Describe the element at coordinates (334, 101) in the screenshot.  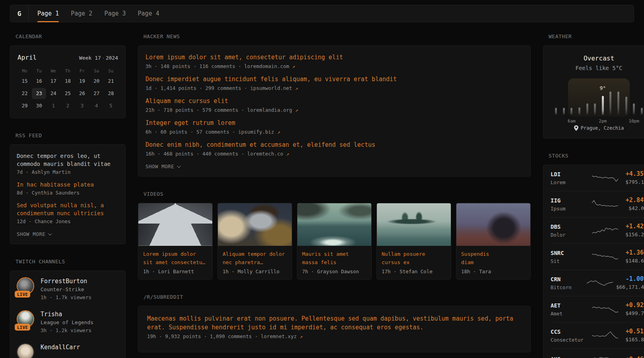
I see `hn-article-link: Aliquam nec cursus elit` at that location.